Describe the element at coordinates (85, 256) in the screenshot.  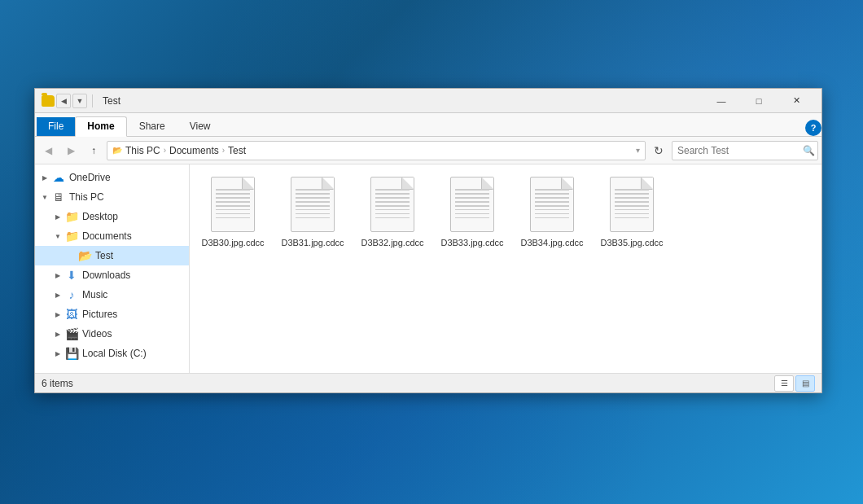
I see `test-folder-icon: 📂` at that location.